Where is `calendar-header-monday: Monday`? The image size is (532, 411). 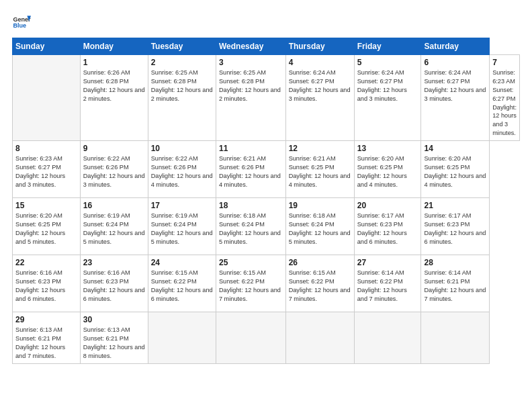 calendar-header-monday: Monday is located at coordinates (114, 47).